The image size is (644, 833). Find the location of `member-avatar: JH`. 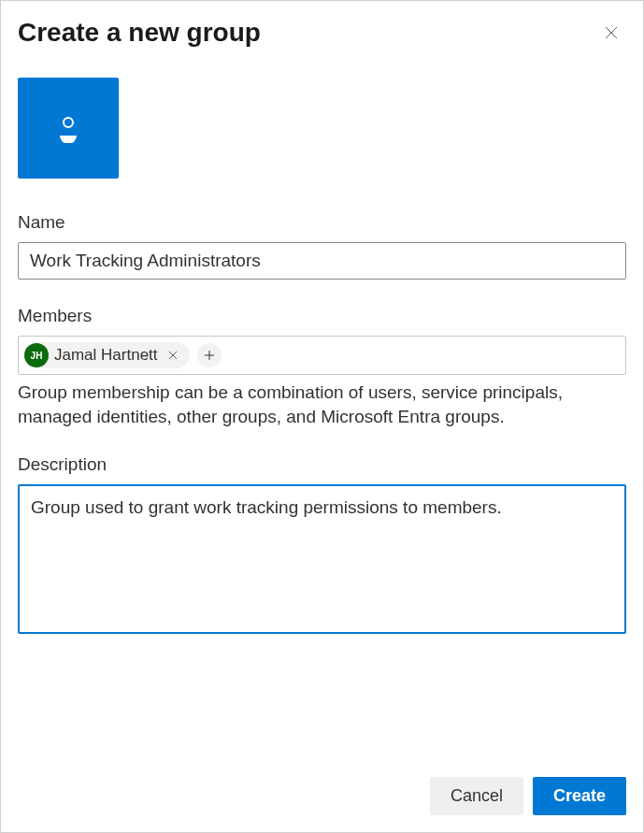

member-avatar: JH is located at coordinates (36, 355).